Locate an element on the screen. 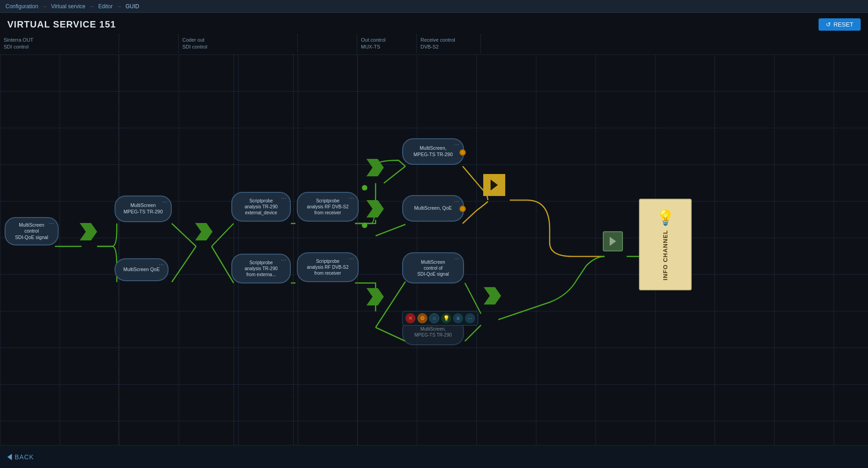 This screenshot has height=468, width=868. reset-label: RESET is located at coordinates (844, 25).